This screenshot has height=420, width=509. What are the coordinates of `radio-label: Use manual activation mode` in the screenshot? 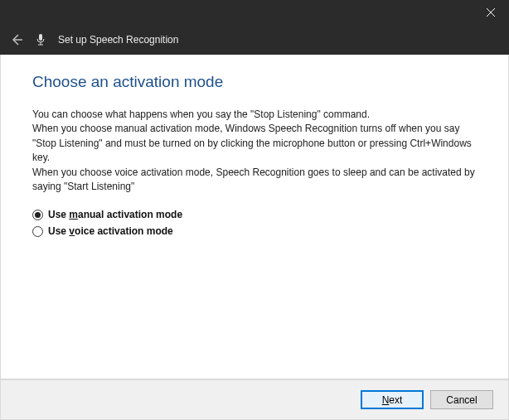 It's located at (115, 215).